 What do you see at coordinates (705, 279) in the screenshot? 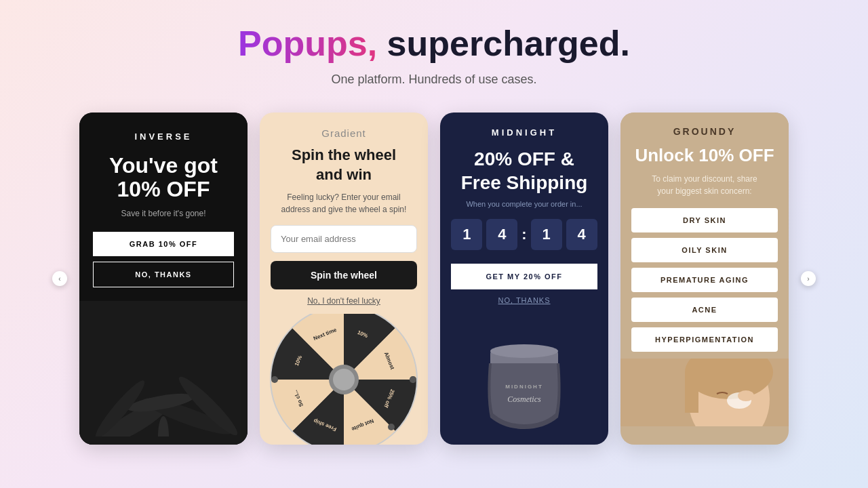
I see `card-groundy: GROUNDY Unlock 10% OFF To claim your dis…` at bounding box center [705, 279].